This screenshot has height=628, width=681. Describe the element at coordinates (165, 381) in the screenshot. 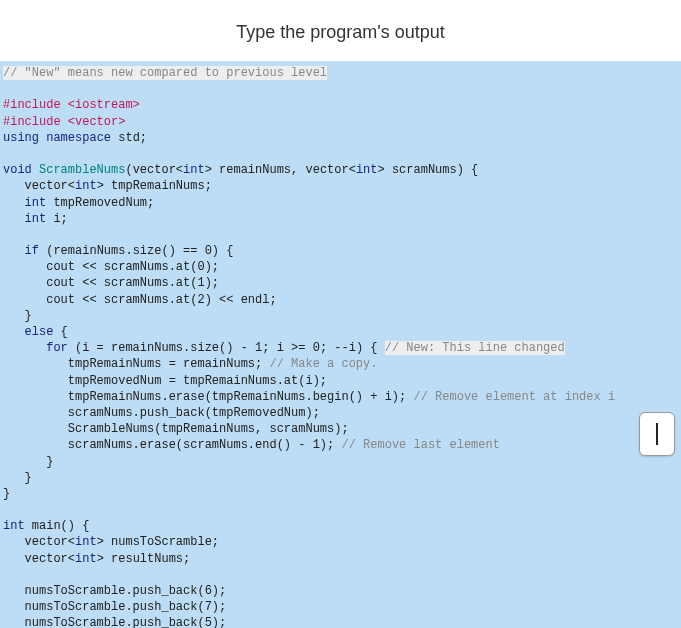

I see `code-text: tmpRemovedNum = tmpRemainNums.at(i);` at that location.